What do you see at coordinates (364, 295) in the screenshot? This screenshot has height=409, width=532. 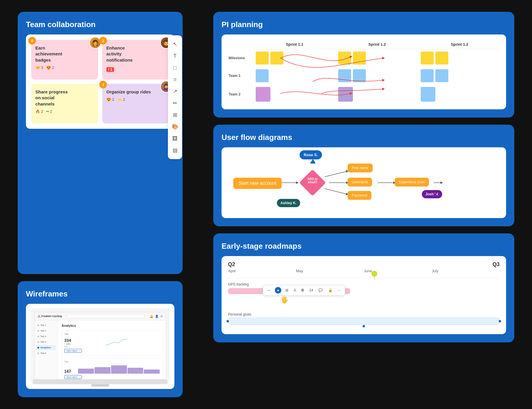 I see `roadmaps-inner: Q2 Q3 April May June July` at bounding box center [364, 295].